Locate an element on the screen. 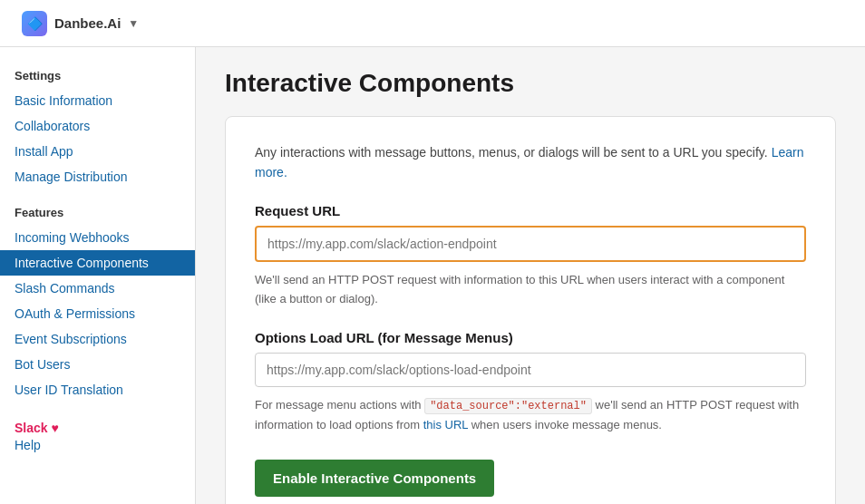 The width and height of the screenshot is (865, 504). app-selector: 🔷 Danbee.Ai ▼ is located at coordinates (80, 24).